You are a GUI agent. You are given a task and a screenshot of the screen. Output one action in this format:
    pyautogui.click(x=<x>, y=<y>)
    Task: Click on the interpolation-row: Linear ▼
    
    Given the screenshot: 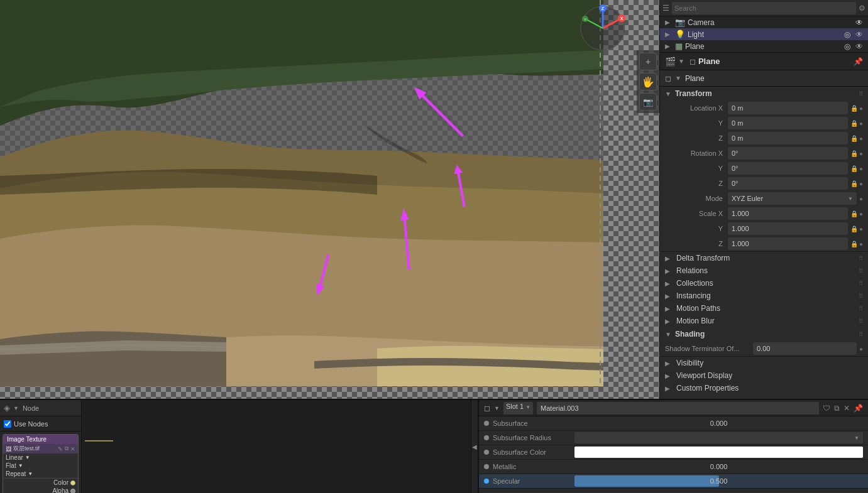 What is the action you would take?
    pyautogui.click(x=40, y=457)
    